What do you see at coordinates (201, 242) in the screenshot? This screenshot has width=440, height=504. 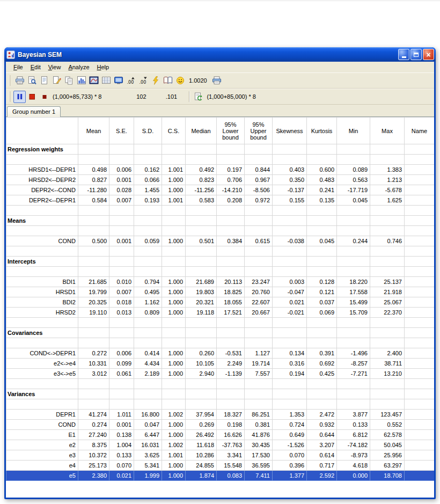 I see `value-cell: 0.501` at bounding box center [201, 242].